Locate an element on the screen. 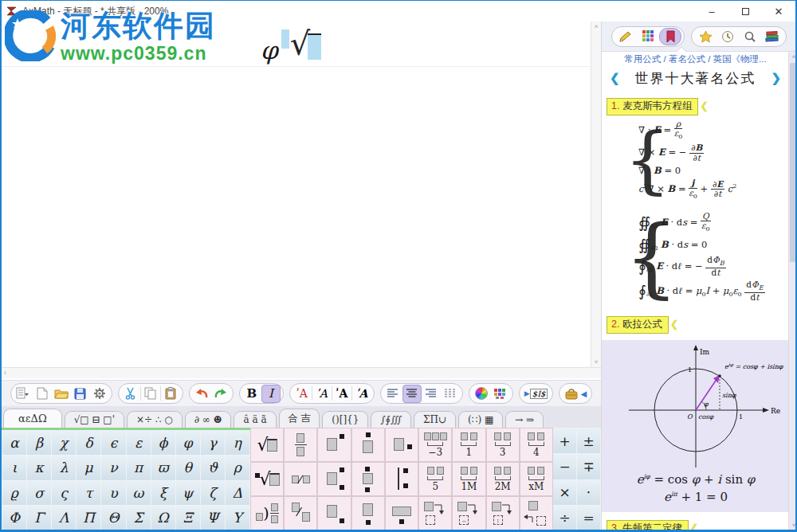  greek-symbol-button: ϑ is located at coordinates (213, 467).